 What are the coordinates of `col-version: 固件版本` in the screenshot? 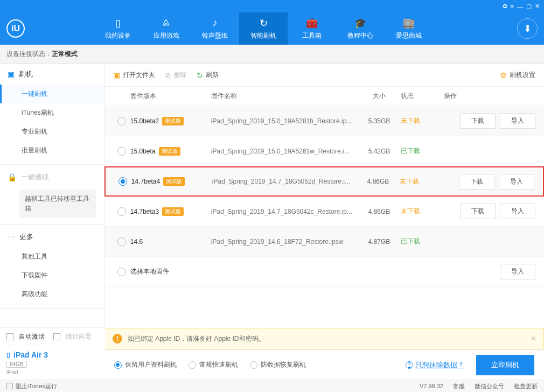 It's located at (171, 96).